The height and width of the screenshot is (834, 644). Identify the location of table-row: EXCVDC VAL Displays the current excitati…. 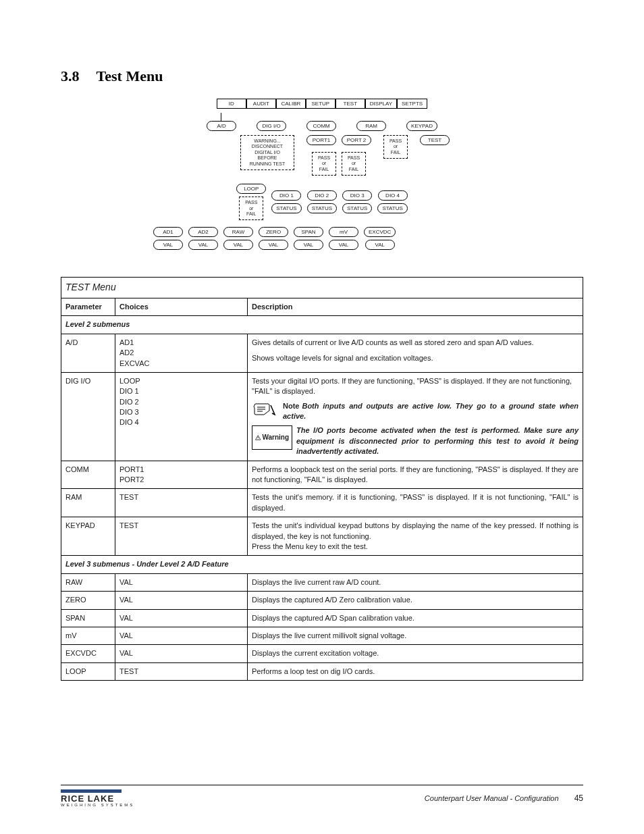
(323, 654).